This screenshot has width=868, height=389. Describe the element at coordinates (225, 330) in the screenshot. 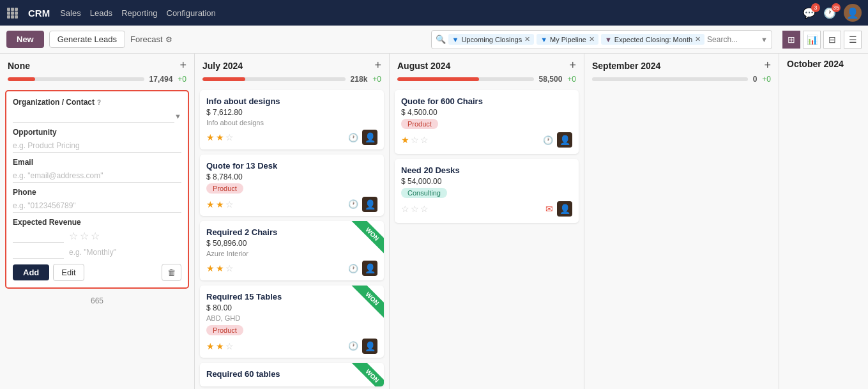

I see `tag-product: Product` at that location.